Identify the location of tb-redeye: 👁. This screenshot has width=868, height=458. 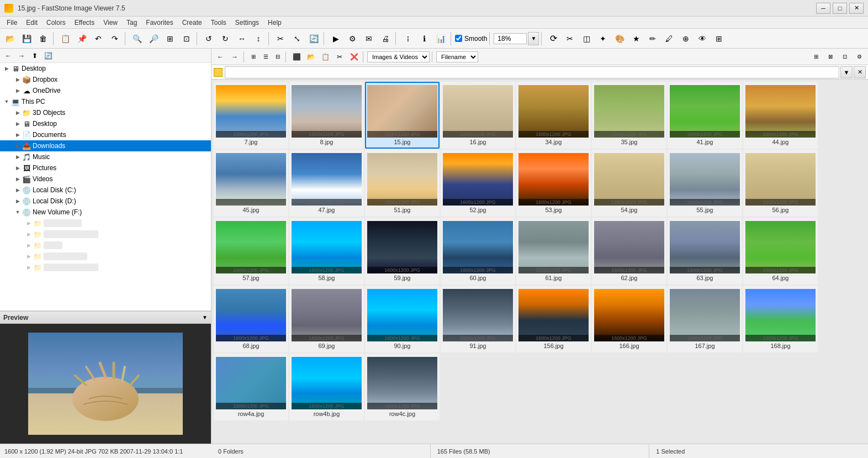
(702, 39).